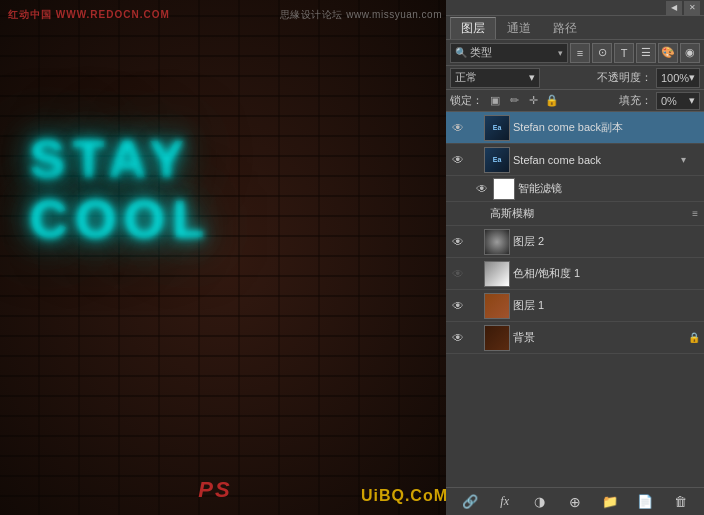 Image resolution: width=704 pixels, height=515 pixels. I want to click on lock-image-btn: ✏, so click(514, 101).